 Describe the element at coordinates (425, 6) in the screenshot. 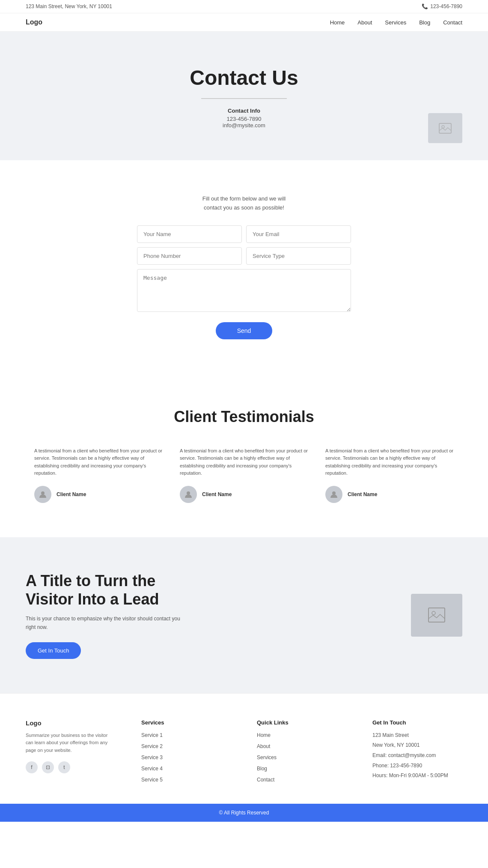

I see `phone-icon: 📞` at that location.